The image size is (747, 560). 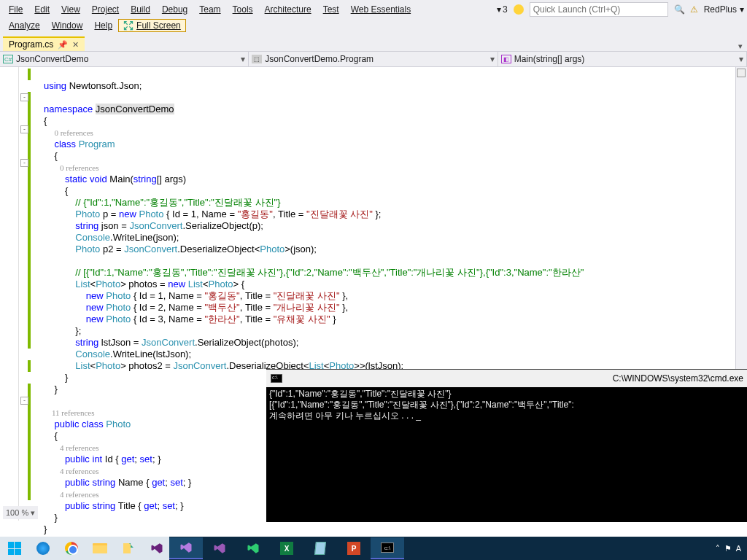 I want to click on tray-lang: A, so click(x=738, y=548).